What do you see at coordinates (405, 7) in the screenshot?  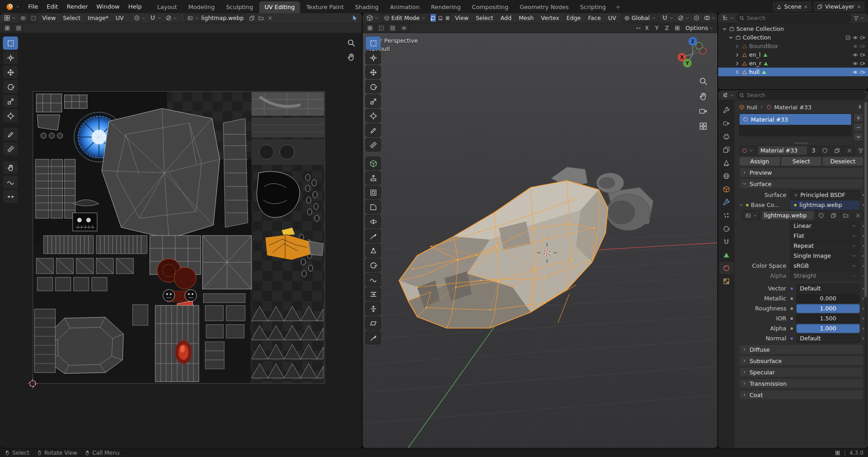 I see `tab-animation: Animation` at bounding box center [405, 7].